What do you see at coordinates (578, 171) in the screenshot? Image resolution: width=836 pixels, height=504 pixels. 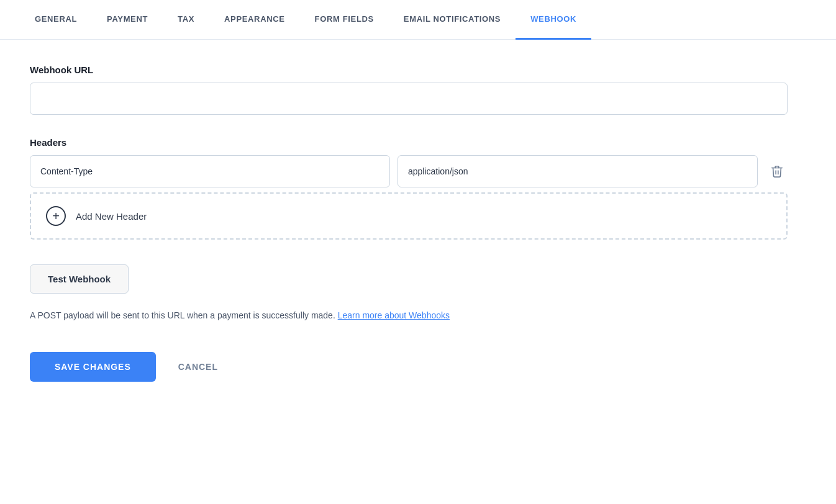 I see `header-value-input` at bounding box center [578, 171].